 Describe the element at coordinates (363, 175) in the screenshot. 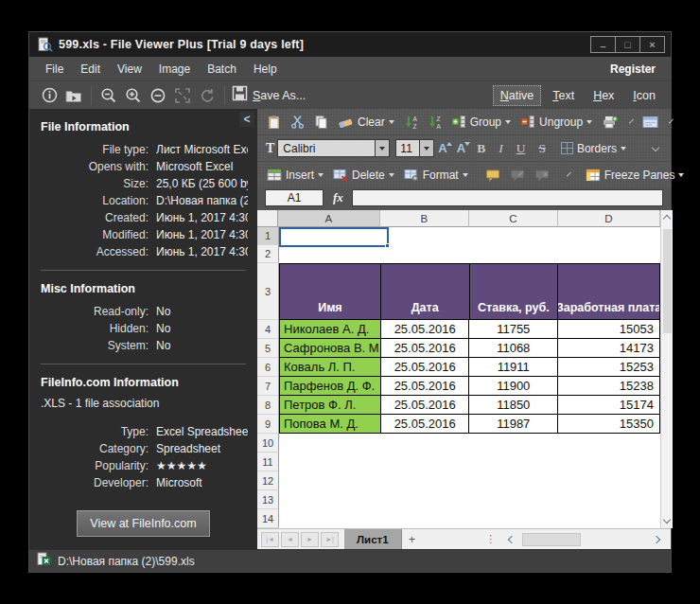

I see `delete-button: Delete` at that location.